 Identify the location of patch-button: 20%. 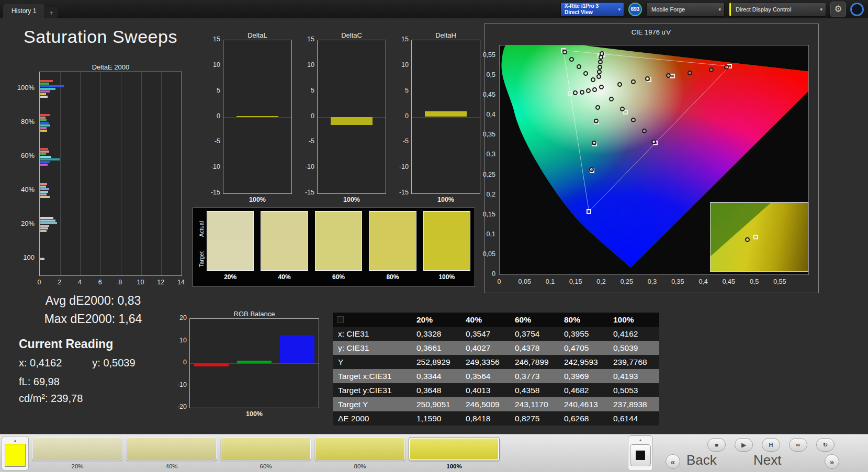
(77, 454).